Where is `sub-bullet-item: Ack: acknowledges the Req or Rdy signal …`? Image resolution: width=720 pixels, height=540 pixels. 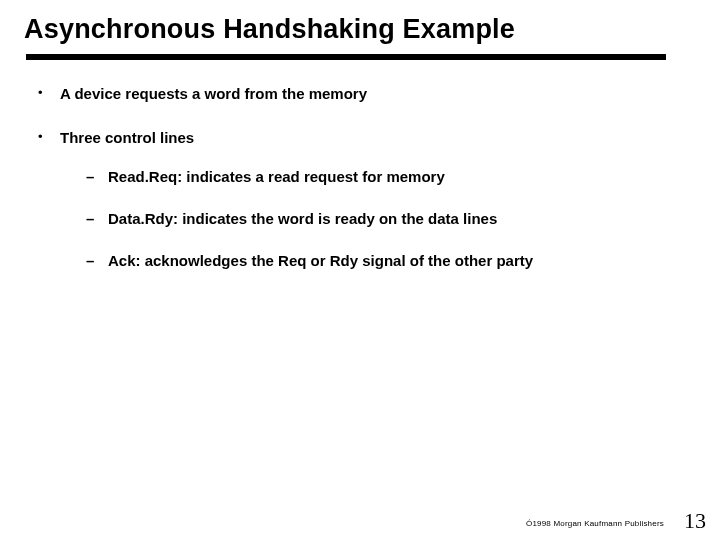 sub-bullet-item: Ack: acknowledges the Req or Rdy signal … is located at coordinates (382, 261).